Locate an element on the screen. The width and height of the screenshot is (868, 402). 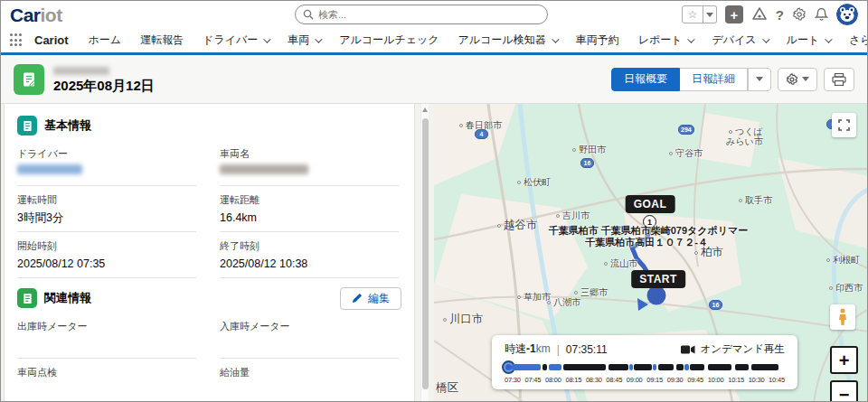
video-camera-icon is located at coordinates (688, 350).